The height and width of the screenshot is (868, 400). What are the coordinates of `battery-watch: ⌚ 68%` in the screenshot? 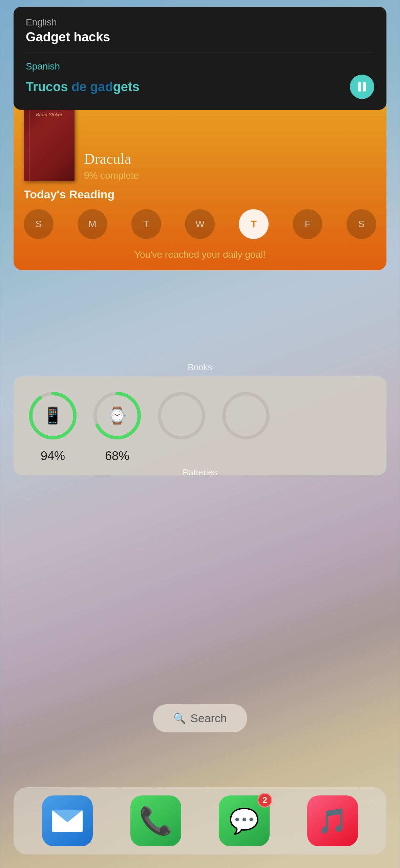 It's located at (117, 426).